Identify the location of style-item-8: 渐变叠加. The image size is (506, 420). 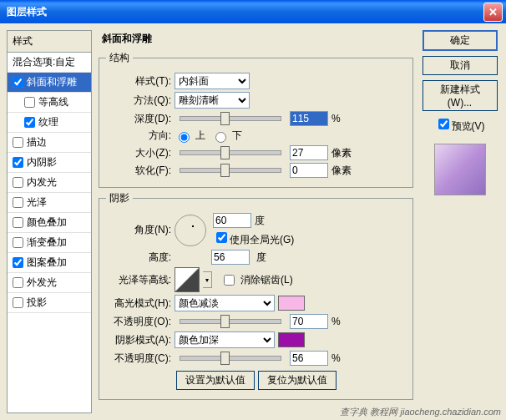
(49, 243).